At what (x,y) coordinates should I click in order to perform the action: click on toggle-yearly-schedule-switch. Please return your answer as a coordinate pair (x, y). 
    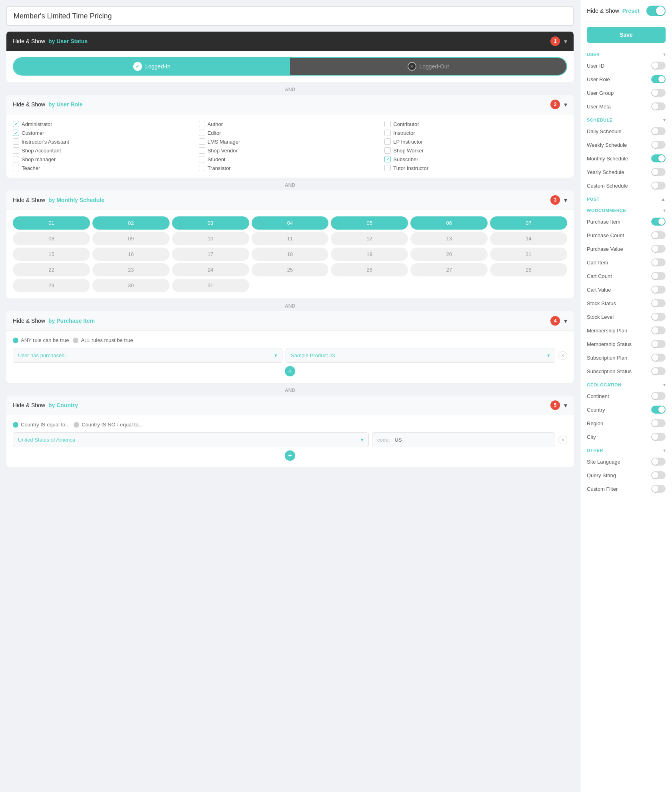
    Looking at the image, I should click on (658, 172).